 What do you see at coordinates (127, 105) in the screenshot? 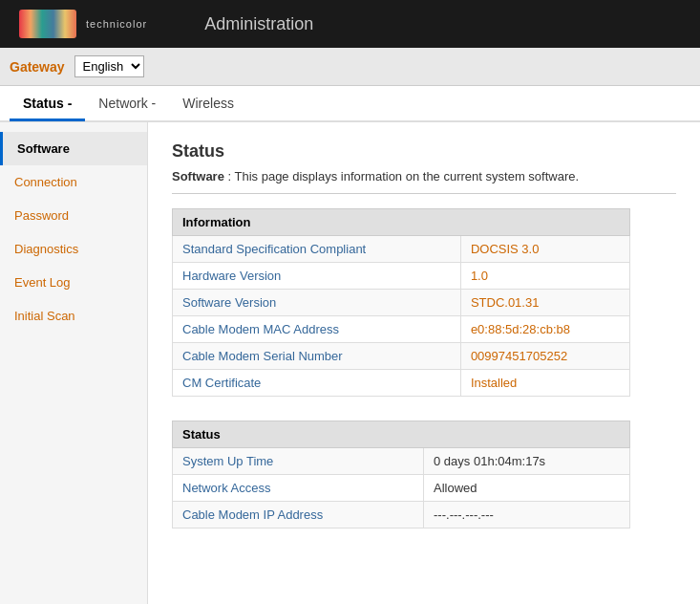
I see `tab-network: Network -` at bounding box center [127, 105].